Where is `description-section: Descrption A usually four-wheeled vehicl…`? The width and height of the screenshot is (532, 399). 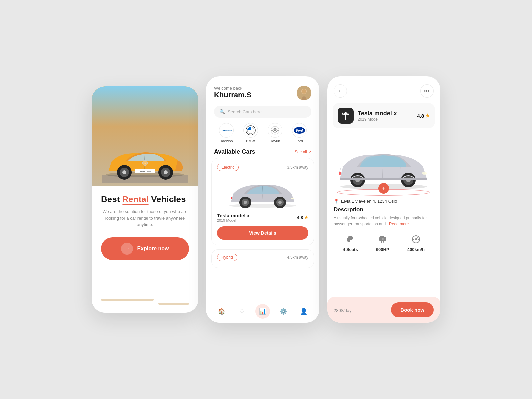
description-section: Descrption A usually four-wheeled vehicl… is located at coordinates (384, 219).